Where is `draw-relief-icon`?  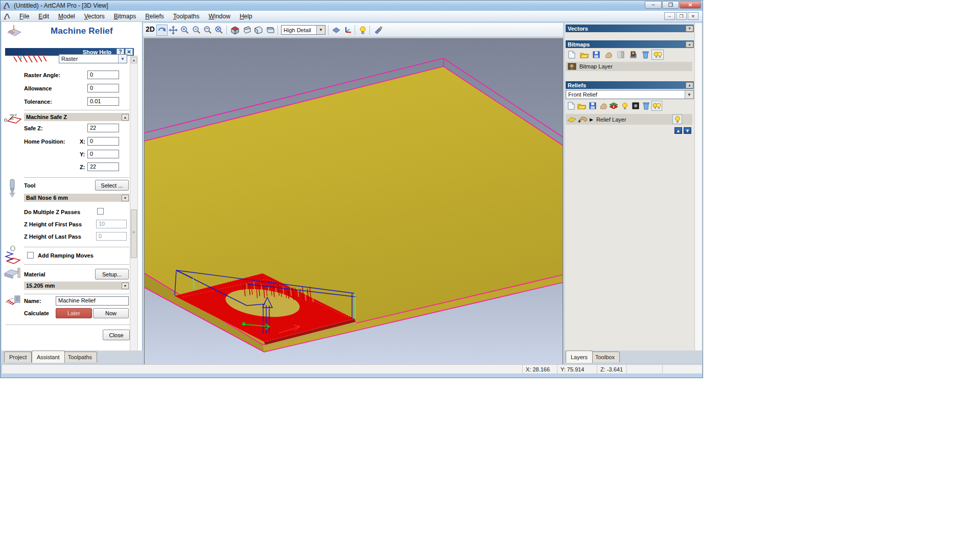 draw-relief-icon is located at coordinates (336, 30).